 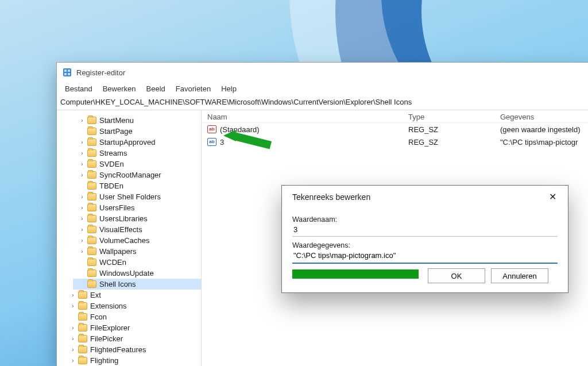 What do you see at coordinates (544, 130) in the screenshot?
I see `value-data: (geen waarde ingesteld)` at bounding box center [544, 130].